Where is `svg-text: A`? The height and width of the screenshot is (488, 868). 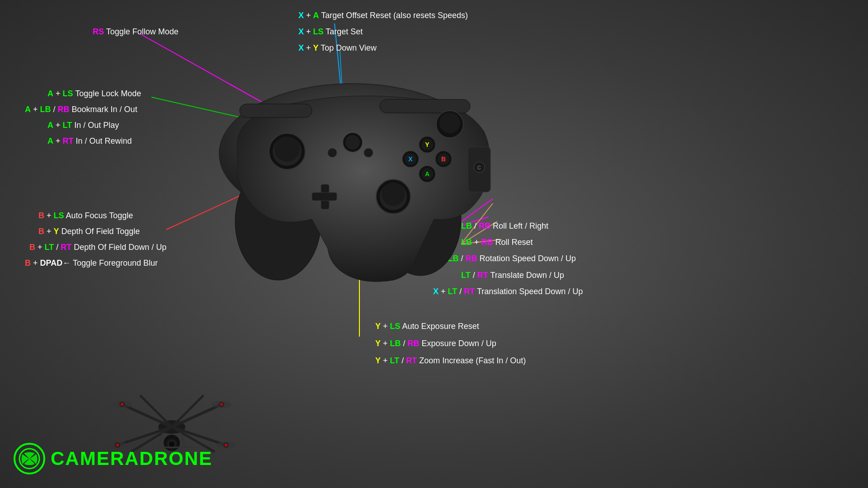
svg-text: A is located at coordinates (427, 174).